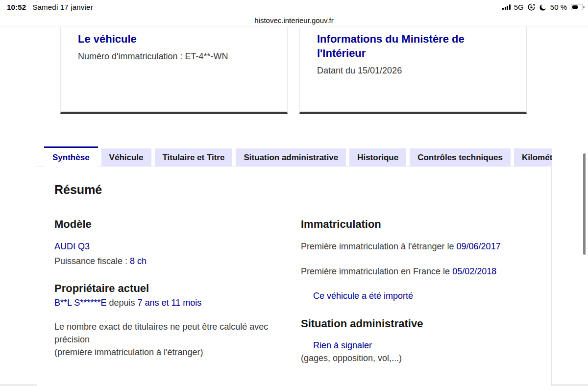  Describe the element at coordinates (378, 158) in the screenshot. I see `tab-historique: Historique` at that location.